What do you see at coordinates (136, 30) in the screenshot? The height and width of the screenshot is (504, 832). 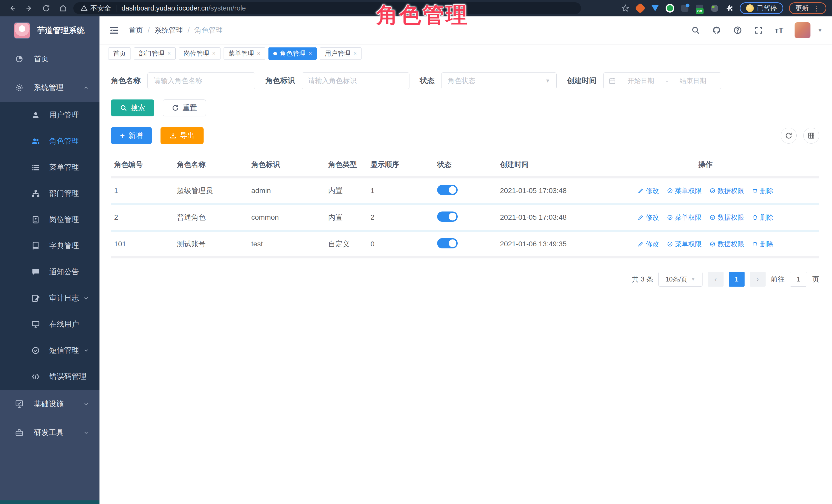 I see `breadcrumb-item-home: 首页` at bounding box center [136, 30].